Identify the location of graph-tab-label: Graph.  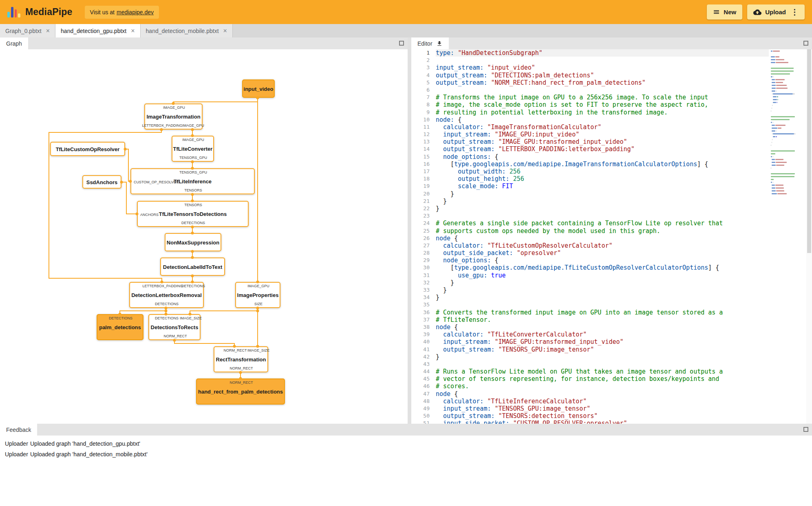
(14, 44).